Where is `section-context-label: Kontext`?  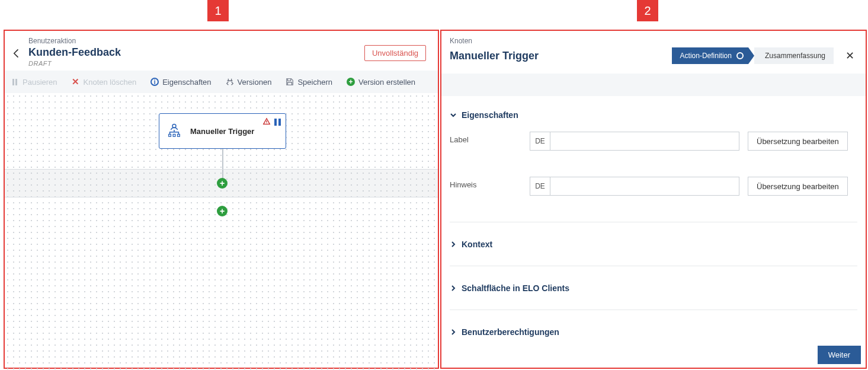
section-context-label: Kontext is located at coordinates (477, 244).